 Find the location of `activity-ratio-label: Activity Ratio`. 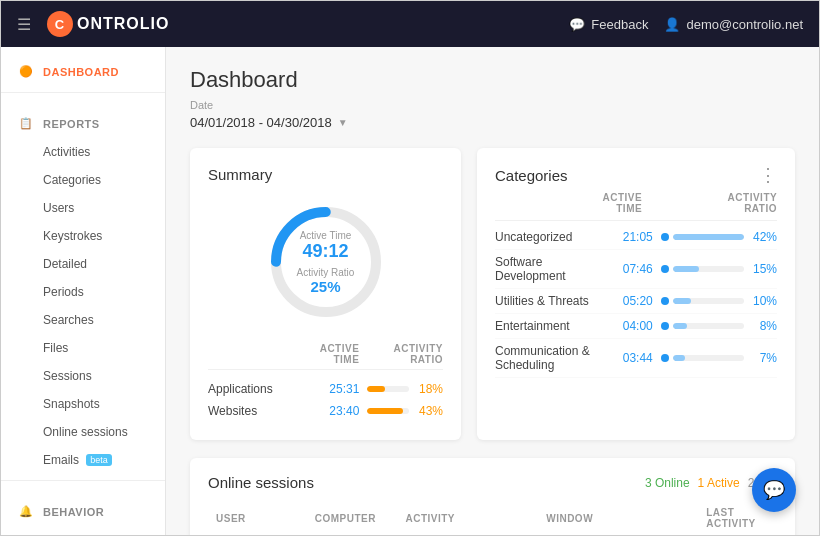

activity-ratio-label: Activity Ratio is located at coordinates (326, 272).